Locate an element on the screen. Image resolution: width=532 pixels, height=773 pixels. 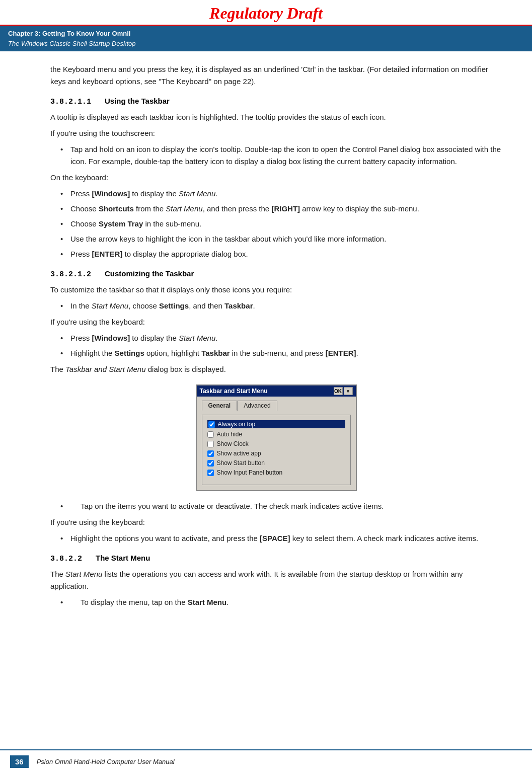
bullet-keyboard-1: Press [Windows] to display the Start Men… is located at coordinates (281, 194).